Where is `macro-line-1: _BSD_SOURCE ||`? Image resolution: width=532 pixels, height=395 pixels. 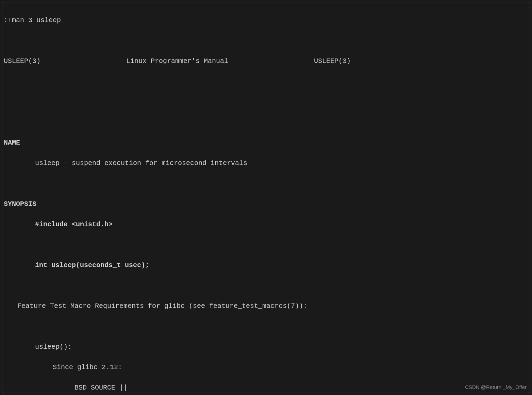 macro-line-1: _BSD_SOURCE || is located at coordinates (266, 388).